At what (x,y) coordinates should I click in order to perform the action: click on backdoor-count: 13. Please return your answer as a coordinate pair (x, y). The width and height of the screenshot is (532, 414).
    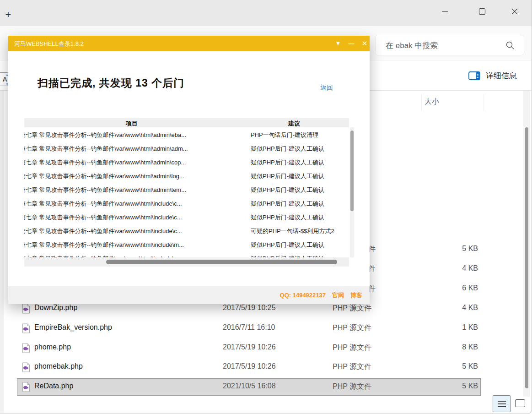
    Looking at the image, I should click on (142, 83).